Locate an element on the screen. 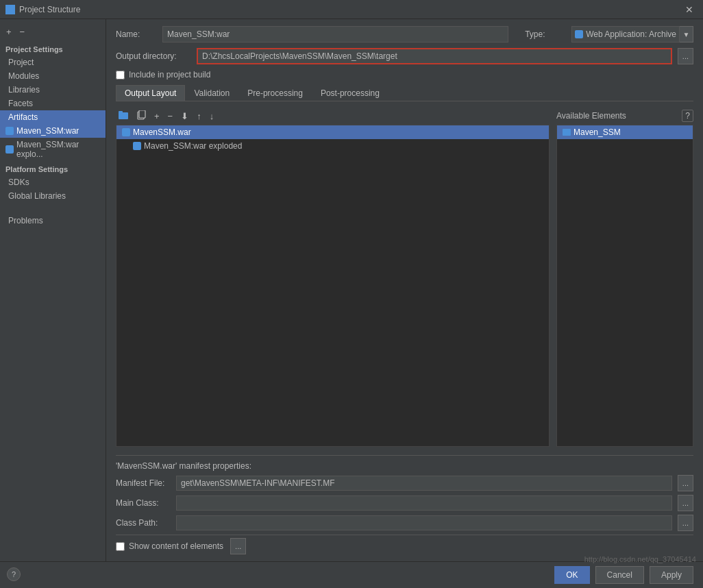  close-button: ✕ is located at coordinates (689, 10).